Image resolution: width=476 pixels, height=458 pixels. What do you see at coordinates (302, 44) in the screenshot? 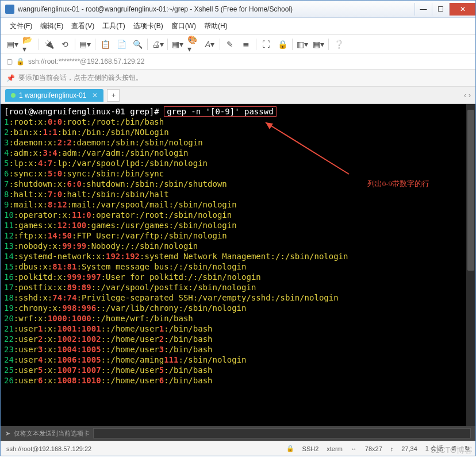
I see `tile-icon: ▥▾` at bounding box center [302, 44].